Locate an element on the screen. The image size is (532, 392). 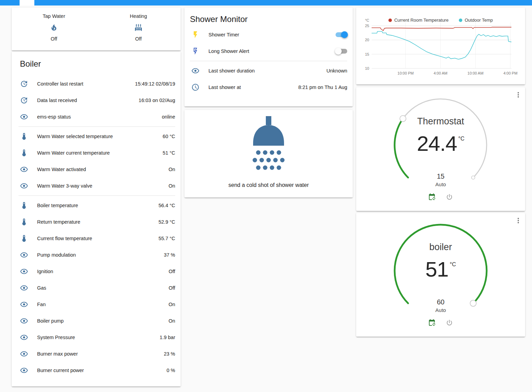
entity-state: 55.7 °C is located at coordinates (167, 238).